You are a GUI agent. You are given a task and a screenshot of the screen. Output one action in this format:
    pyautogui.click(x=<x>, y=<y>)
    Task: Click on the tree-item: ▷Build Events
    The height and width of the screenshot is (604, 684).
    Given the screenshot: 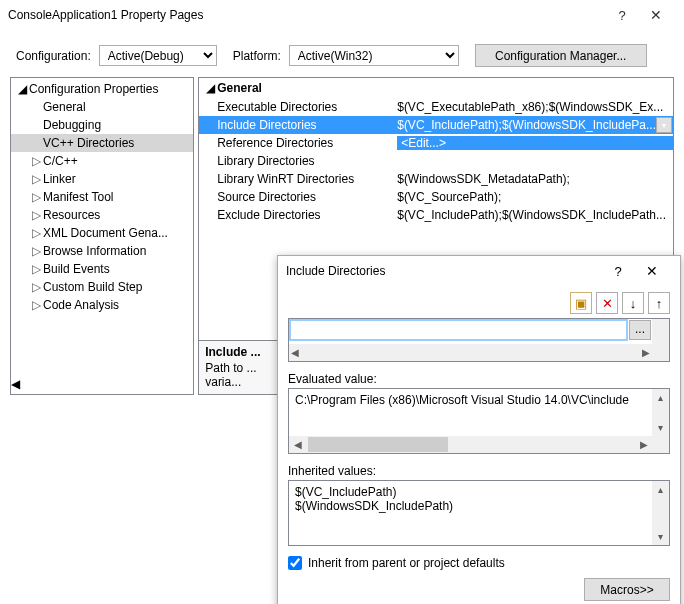 What is the action you would take?
    pyautogui.click(x=102, y=269)
    